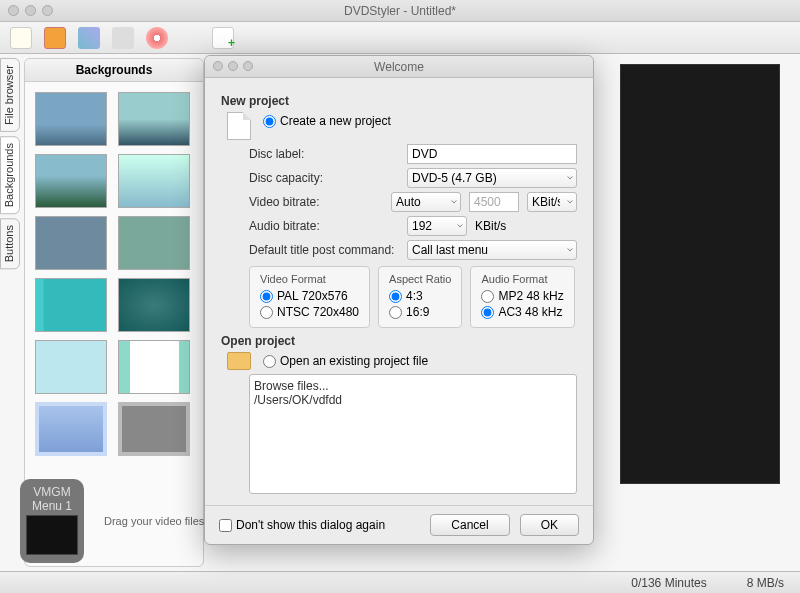  Describe the element at coordinates (494, 202) in the screenshot. I see `video-bitrate-val` at that location.